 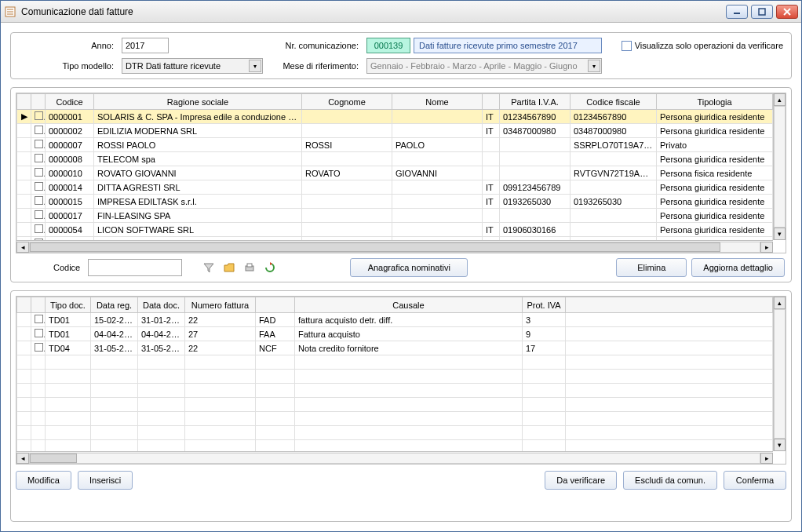 What do you see at coordinates (250, 268) in the screenshot?
I see `print-icon` at bounding box center [250, 268].